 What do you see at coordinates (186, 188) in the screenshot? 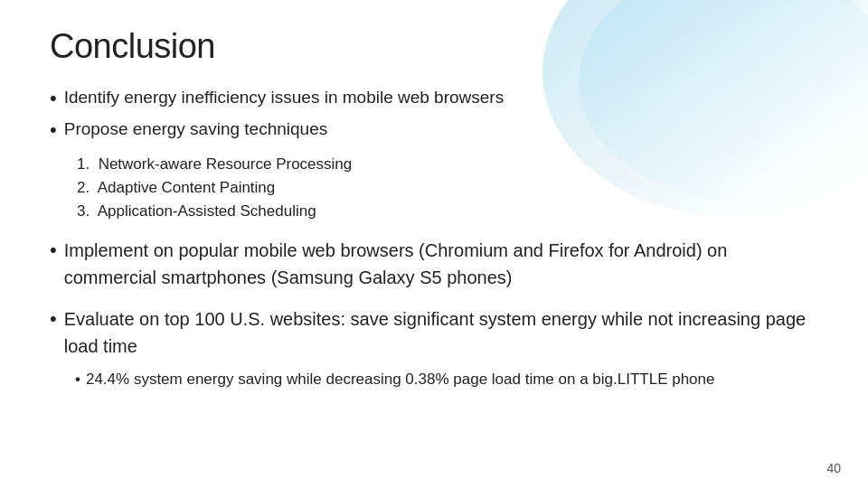
I see `num-text-2: Adaptive Content Painting` at bounding box center [186, 188].